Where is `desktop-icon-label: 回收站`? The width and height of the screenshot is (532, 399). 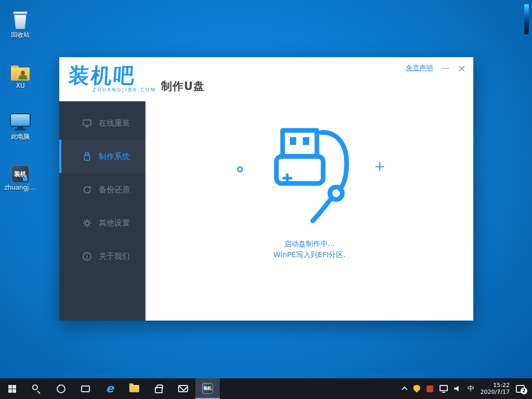
desktop-icon-label: 回收站 is located at coordinates (20, 35).